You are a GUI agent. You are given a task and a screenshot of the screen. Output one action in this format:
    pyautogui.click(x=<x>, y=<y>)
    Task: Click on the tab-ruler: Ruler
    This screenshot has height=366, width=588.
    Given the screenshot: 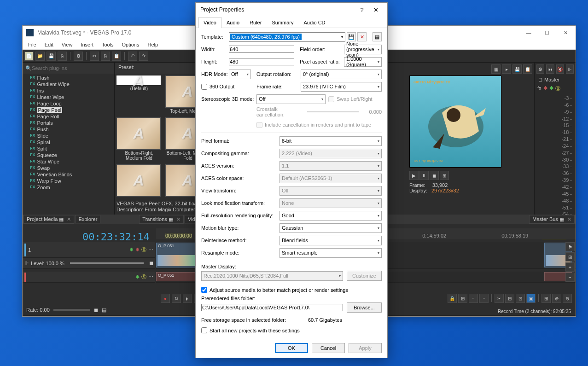 What is the action you would take?
    pyautogui.click(x=256, y=23)
    